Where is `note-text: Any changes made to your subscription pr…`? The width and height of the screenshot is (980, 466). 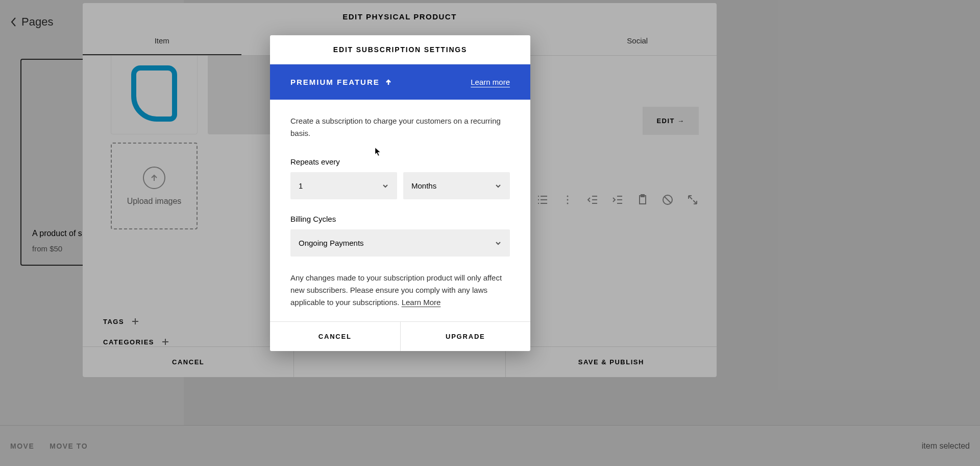 note-text: Any changes made to your subscription pr… is located at coordinates (396, 290).